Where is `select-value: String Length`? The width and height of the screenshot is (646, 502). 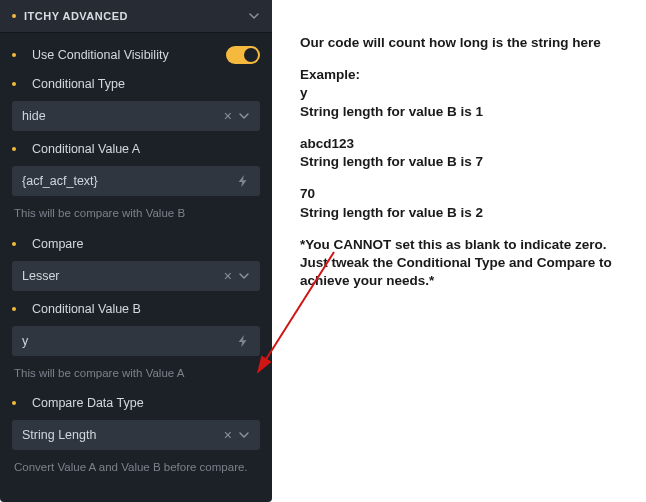
select-value: String Length is located at coordinates (123, 435).